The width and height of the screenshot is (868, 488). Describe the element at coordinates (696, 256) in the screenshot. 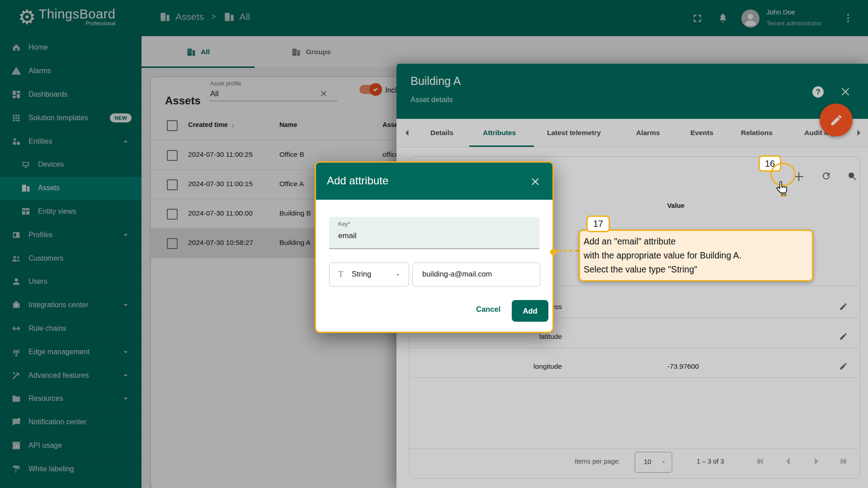

I see `step-17-callout: Add an "email" attributewith the appropr…` at that location.